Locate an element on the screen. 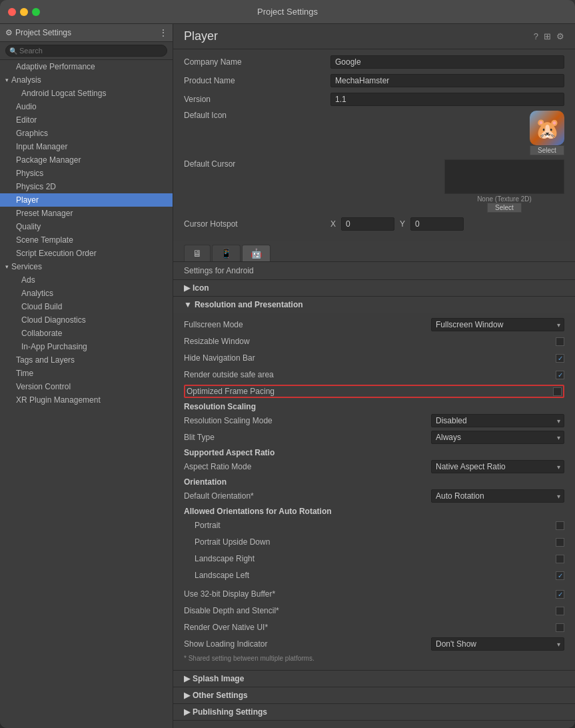  hide-nav-checkbox is located at coordinates (560, 359).